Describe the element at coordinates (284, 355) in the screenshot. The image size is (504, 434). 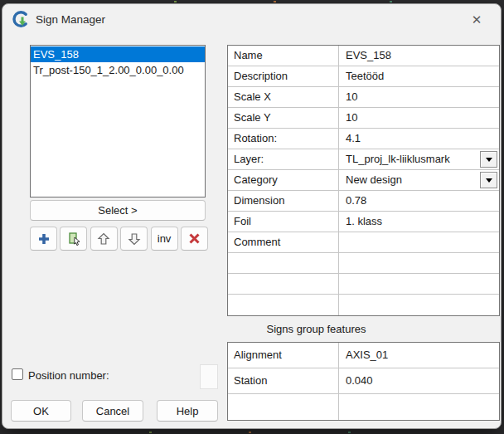
I see `group-label-cell: Alignment` at that location.